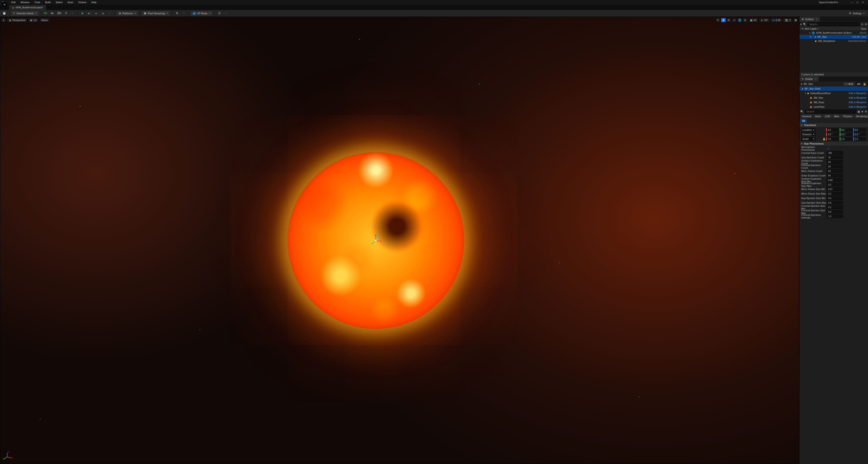 Image resolution: width=868 pixels, height=464 pixels. What do you see at coordinates (863, 112) in the screenshot?
I see `star-icon: ★` at bounding box center [863, 112].